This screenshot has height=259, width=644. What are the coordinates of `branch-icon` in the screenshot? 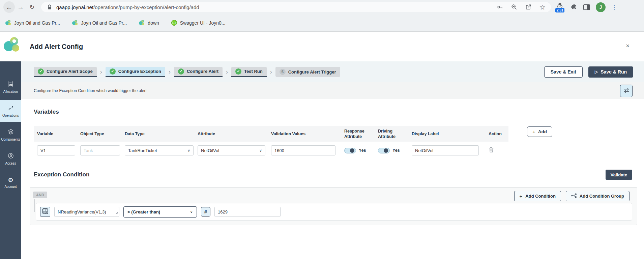 It's located at (574, 196).